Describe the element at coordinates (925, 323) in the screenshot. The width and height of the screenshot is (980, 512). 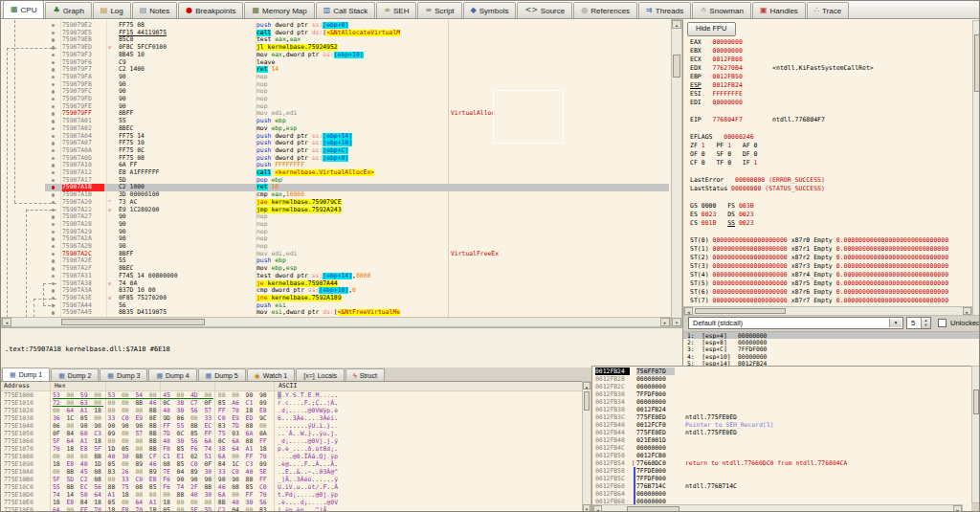
I see `stepper-arrows-icon: ▲▼` at that location.